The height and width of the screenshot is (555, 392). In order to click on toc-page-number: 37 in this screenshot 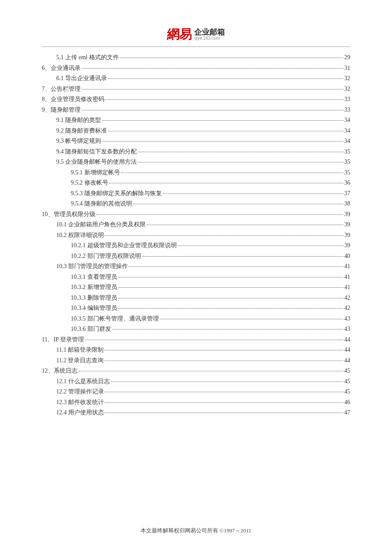, I will do `click(347, 194)`.